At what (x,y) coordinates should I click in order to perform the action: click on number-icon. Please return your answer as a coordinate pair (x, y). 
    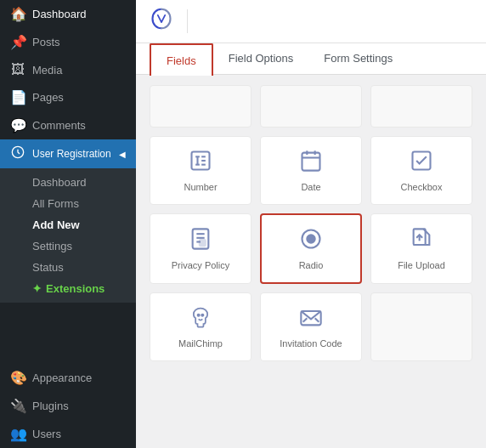
    Looking at the image, I should click on (201, 163).